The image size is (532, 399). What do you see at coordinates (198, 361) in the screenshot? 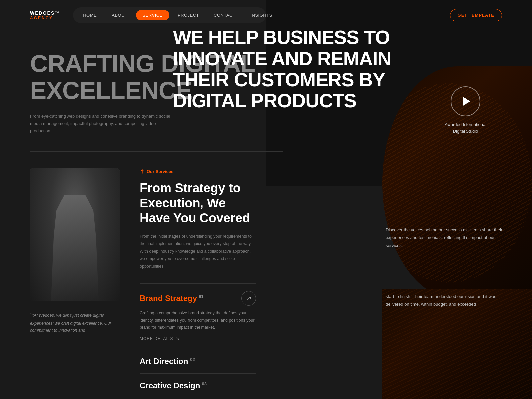
I see `service-item-art-direction: Art Direction02` at bounding box center [198, 361].